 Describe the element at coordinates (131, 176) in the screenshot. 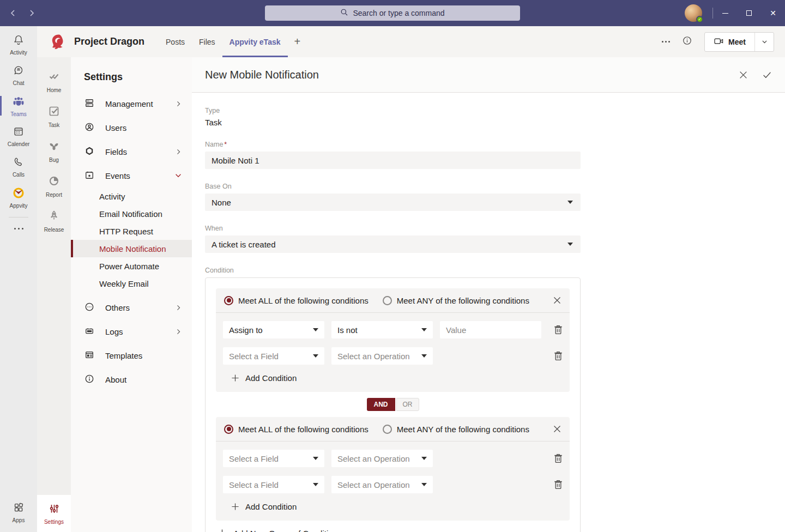

I see `nav-item-events: Events` at that location.